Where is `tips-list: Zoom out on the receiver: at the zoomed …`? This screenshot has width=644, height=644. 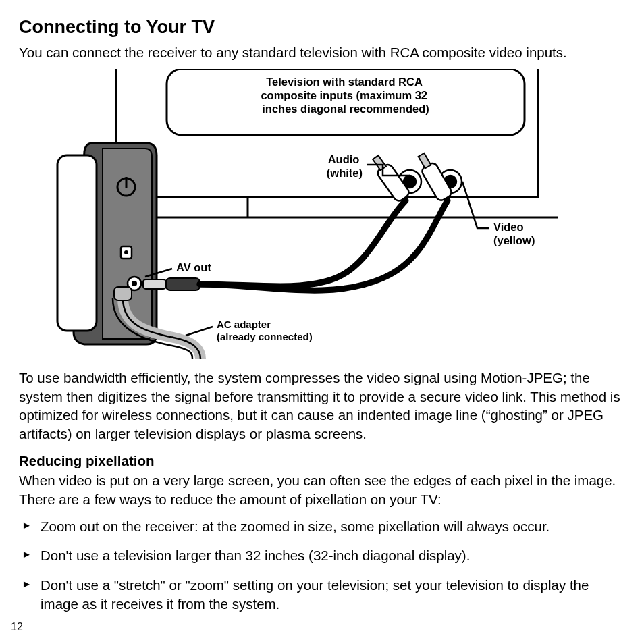 tips-list: Zoom out on the receiver: at the zoomed … is located at coordinates (322, 566).